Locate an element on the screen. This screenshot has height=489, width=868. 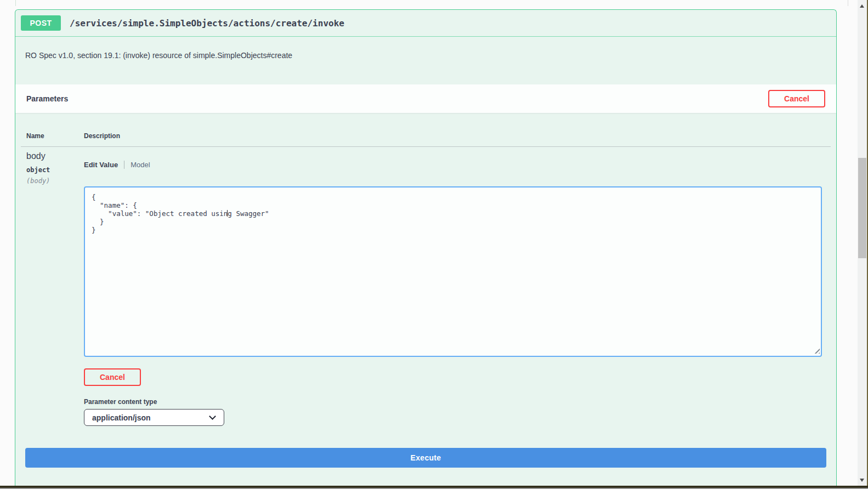
content-type-block: Parameter content type application/json is located at coordinates (455, 412).